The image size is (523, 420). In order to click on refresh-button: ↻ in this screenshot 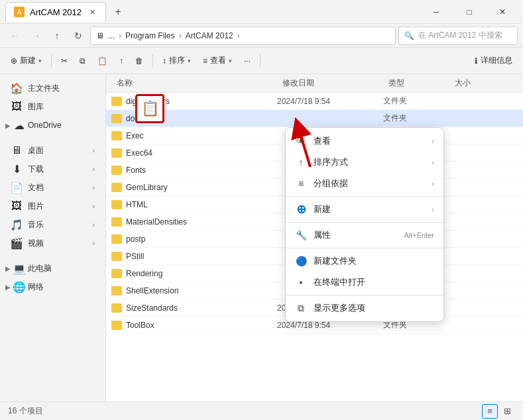, I will do `click(78, 36)`.